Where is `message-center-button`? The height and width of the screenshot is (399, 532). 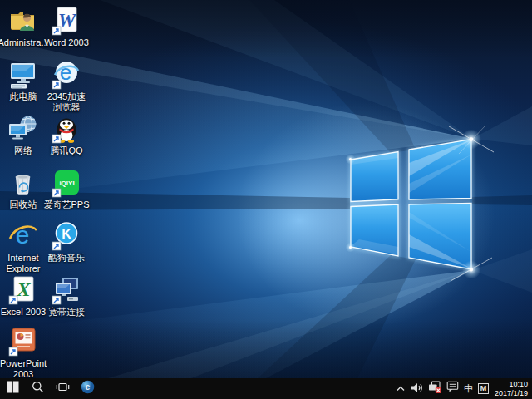 message-center-button is located at coordinates (452, 389).